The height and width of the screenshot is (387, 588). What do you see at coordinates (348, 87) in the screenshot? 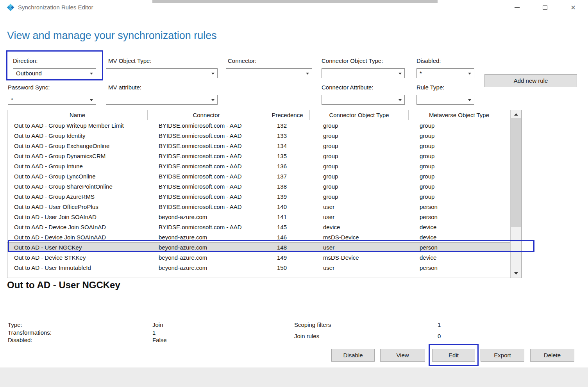
I see `connector-attribute-label: Connector Attribute:` at bounding box center [348, 87].